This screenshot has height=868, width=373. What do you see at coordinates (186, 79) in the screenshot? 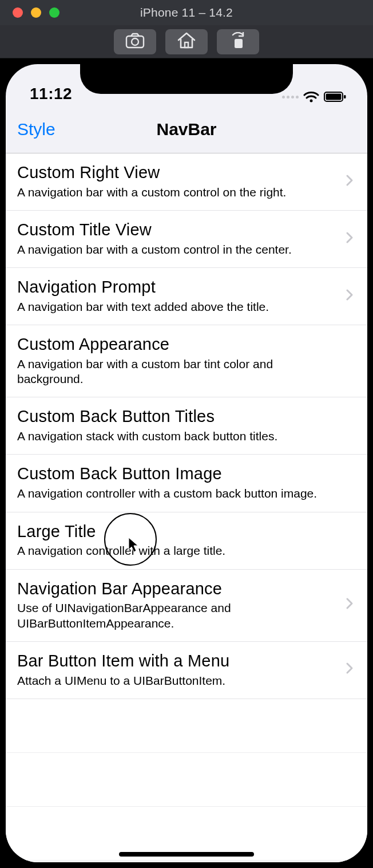
I see `device-notch` at bounding box center [186, 79].